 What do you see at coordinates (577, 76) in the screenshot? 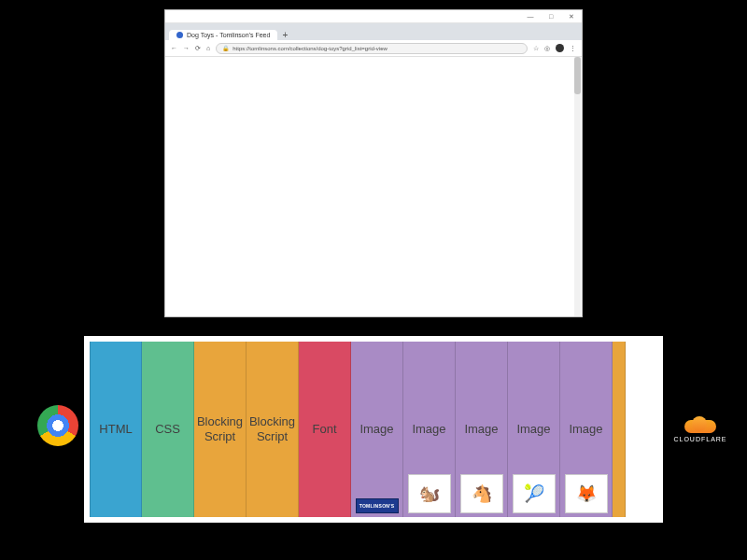
I see `scrollbar-thumb` at bounding box center [577, 76].